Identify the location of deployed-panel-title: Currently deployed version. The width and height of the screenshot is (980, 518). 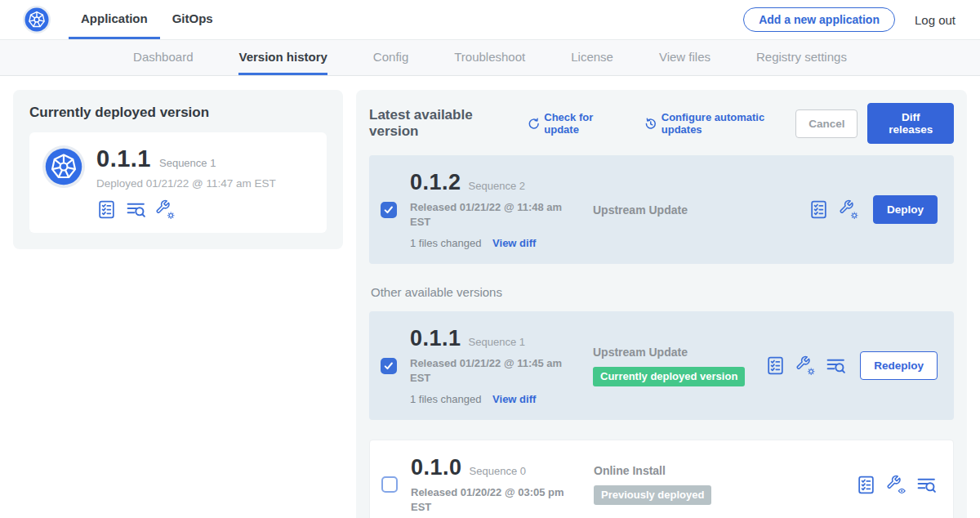
(178, 113).